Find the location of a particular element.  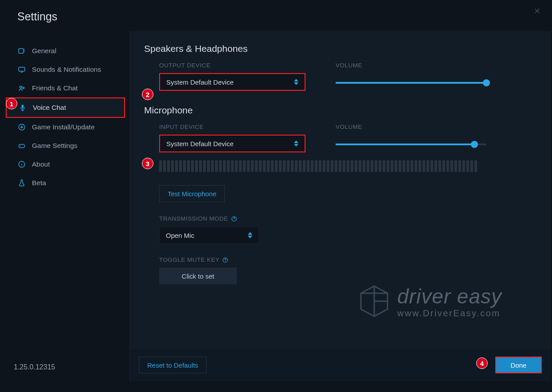

footer: Reset to Defaults Done is located at coordinates (341, 365).